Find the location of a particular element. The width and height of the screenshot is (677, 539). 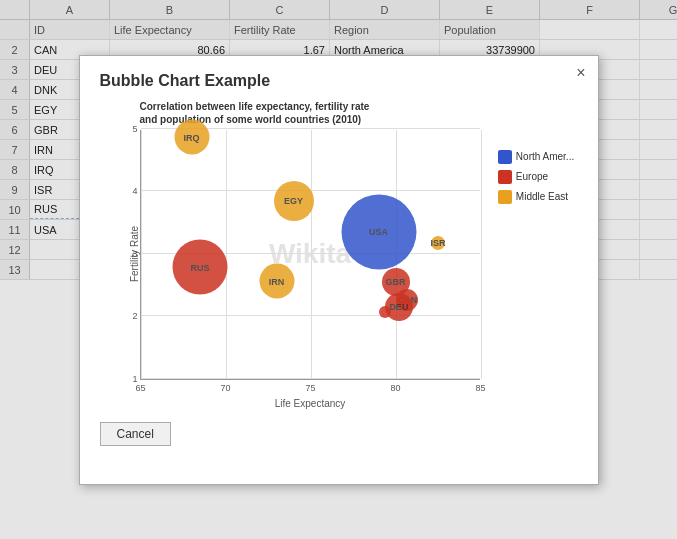

legend-label-north-america: North Amer... is located at coordinates (545, 156).